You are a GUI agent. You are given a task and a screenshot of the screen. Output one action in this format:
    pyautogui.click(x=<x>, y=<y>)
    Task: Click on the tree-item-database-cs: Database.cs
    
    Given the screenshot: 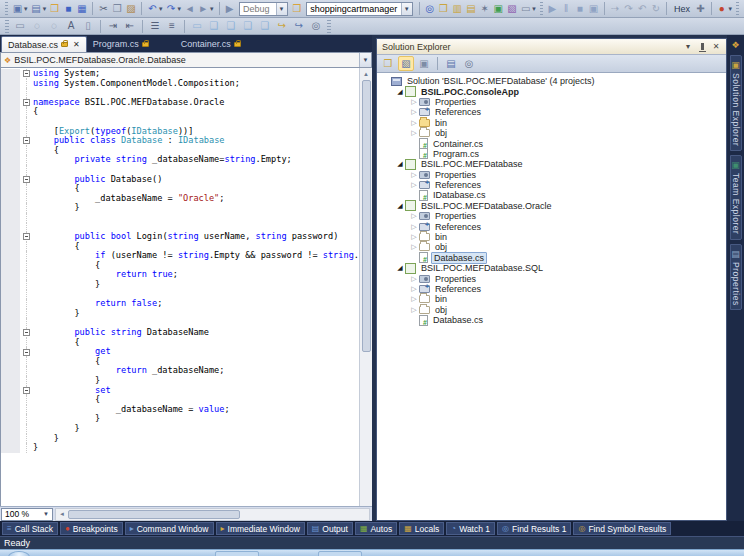 What is the action you would take?
    pyautogui.click(x=552, y=258)
    